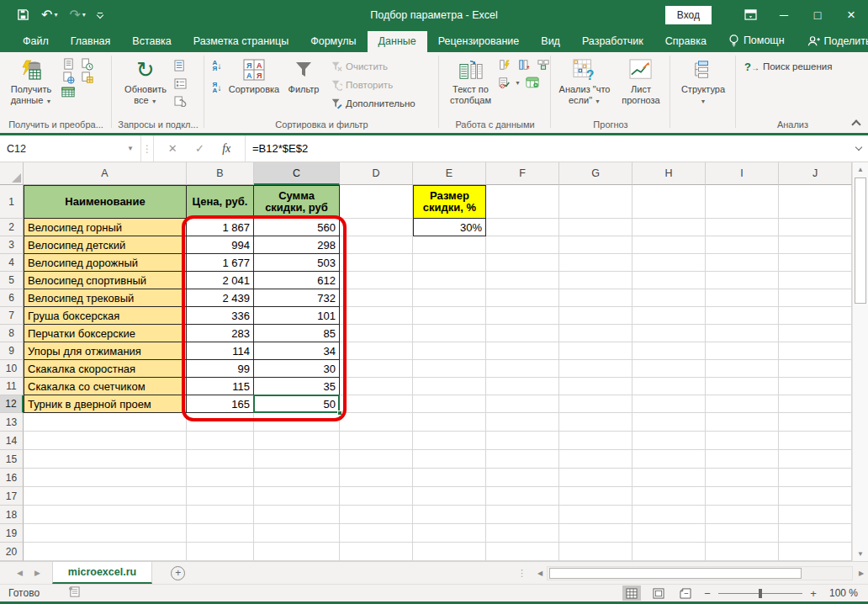 The width and height of the screenshot is (868, 604). What do you see at coordinates (524, 65) in the screenshot?
I see `remove-duplicates-icon` at bounding box center [524, 65].